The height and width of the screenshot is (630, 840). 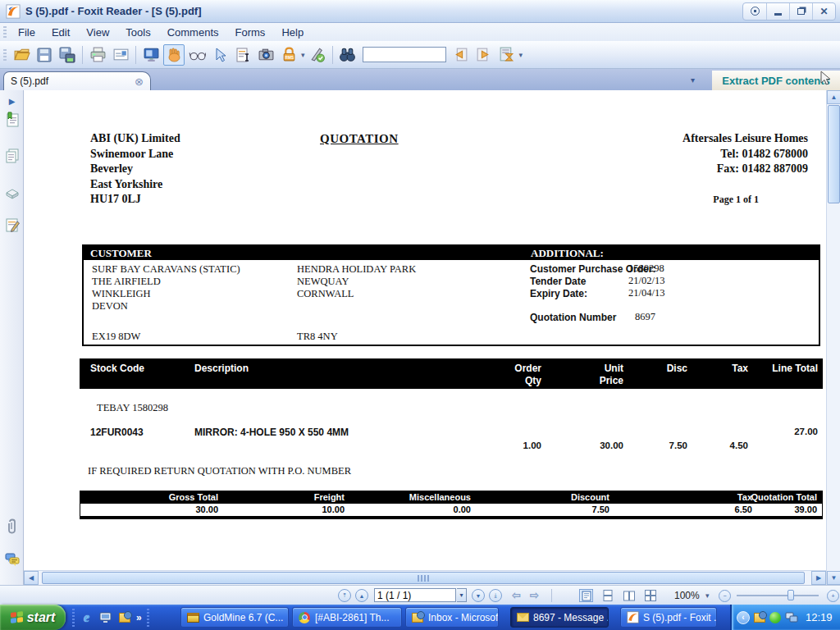 What do you see at coordinates (243, 55) in the screenshot?
I see `select-text-button` at bounding box center [243, 55].